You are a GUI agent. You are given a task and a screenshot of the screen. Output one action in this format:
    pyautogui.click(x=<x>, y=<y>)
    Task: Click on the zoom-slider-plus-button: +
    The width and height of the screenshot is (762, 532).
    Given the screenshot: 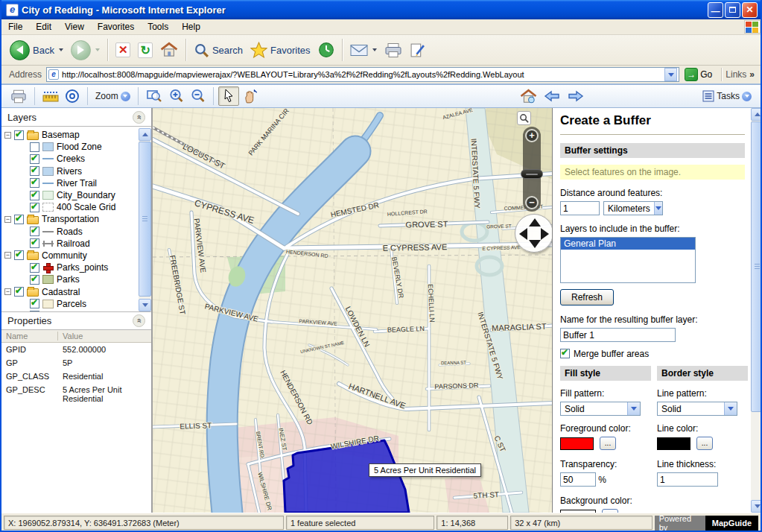 What is the action you would take?
    pyautogui.click(x=532, y=136)
    